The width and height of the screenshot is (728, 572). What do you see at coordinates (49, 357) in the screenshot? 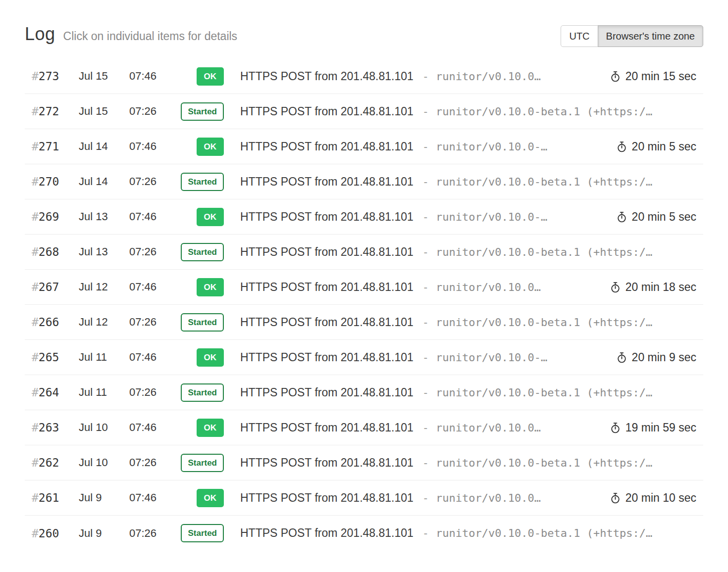
I see `ping-number-value: 265` at bounding box center [49, 357].